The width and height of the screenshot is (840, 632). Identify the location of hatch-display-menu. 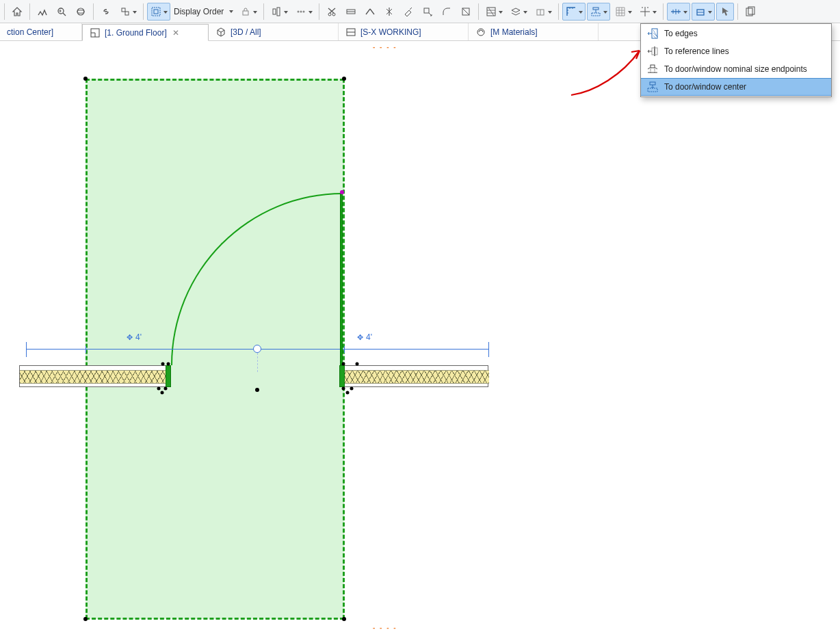
(494, 12).